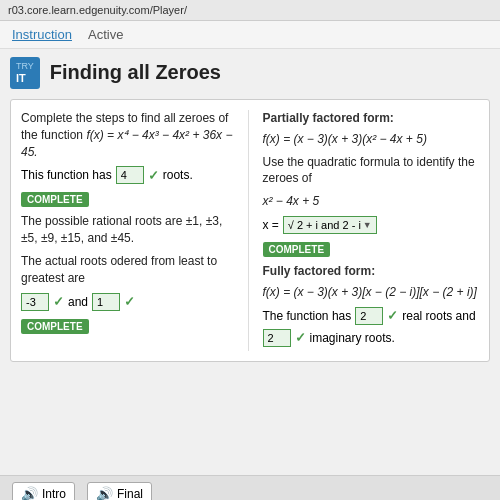  I want to click on roots-check: ✓, so click(154, 176).